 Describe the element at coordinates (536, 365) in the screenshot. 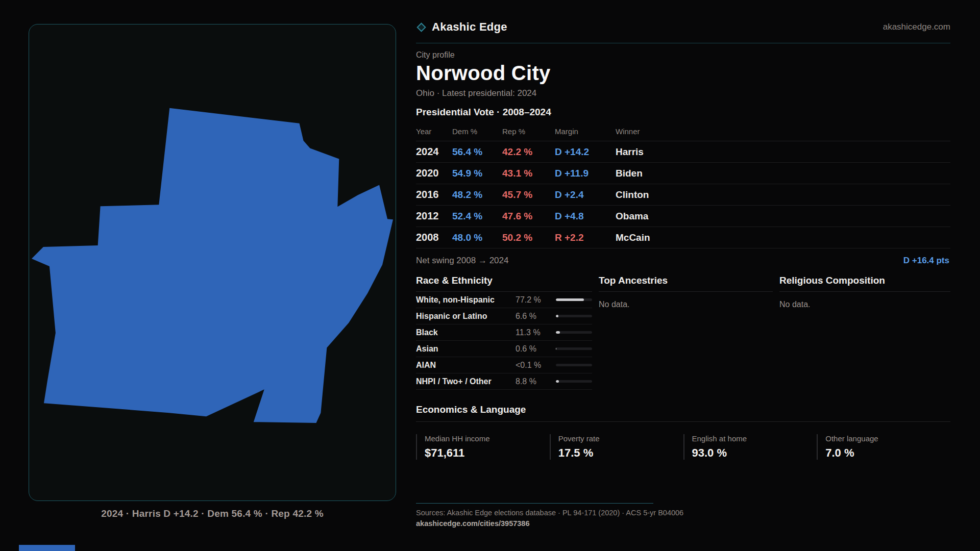

I see `race-value: <0.1 %` at that location.